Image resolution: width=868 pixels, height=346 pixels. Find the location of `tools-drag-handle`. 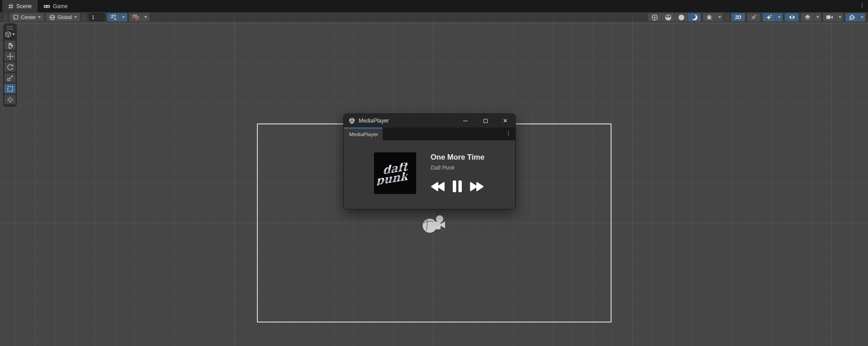

tools-drag-handle is located at coordinates (10, 28).